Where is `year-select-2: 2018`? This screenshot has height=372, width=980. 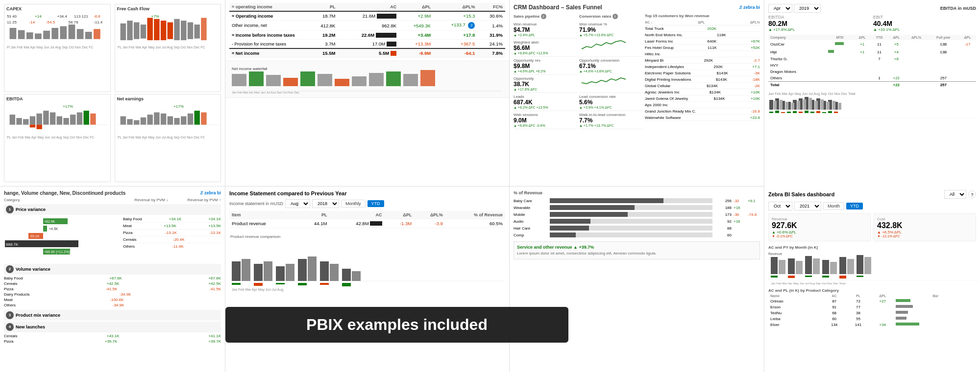
year-select-2: 2018 is located at coordinates (325, 204).